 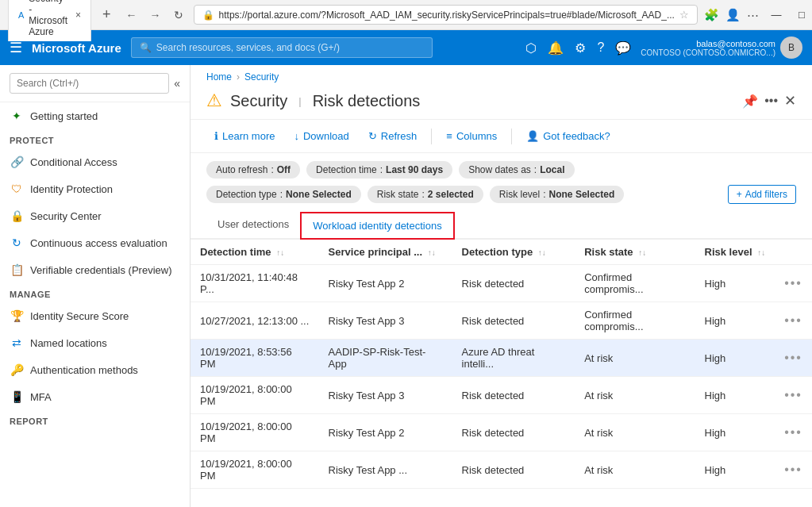 What do you see at coordinates (262, 77) in the screenshot?
I see `breadcrumb-security: Security` at bounding box center [262, 77].